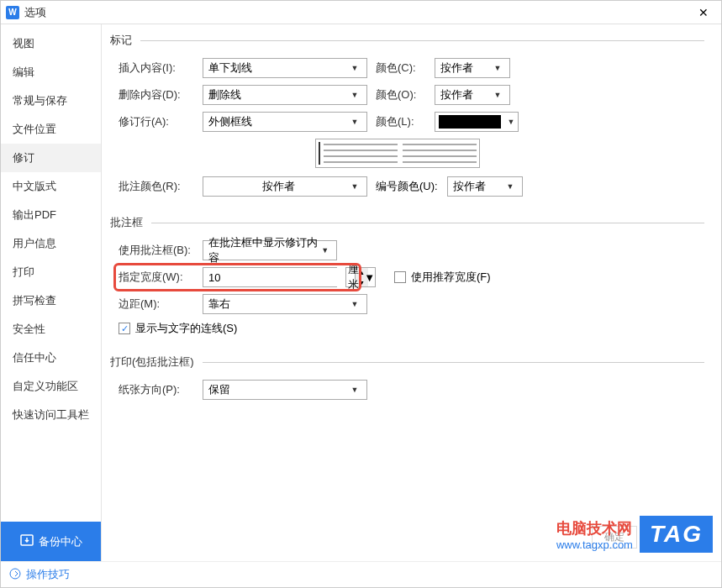  What do you see at coordinates (278, 186) in the screenshot?
I see `annot-color-value: 按作者` at bounding box center [278, 186].